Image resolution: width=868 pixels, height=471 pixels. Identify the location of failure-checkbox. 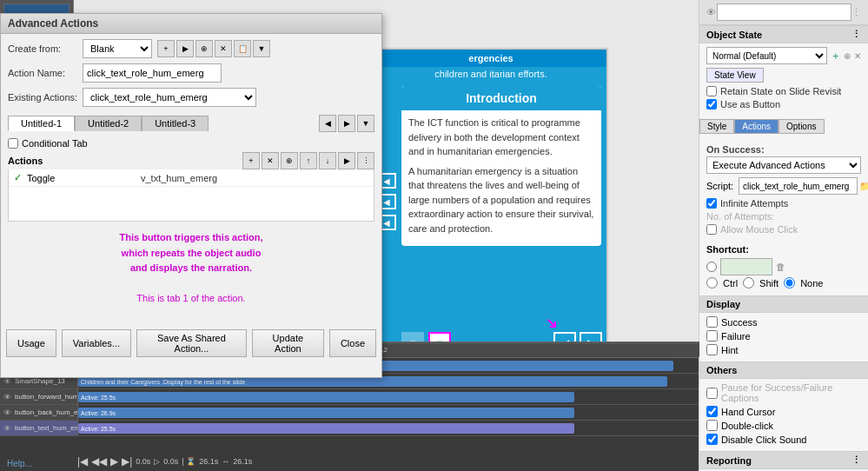
(712, 335).